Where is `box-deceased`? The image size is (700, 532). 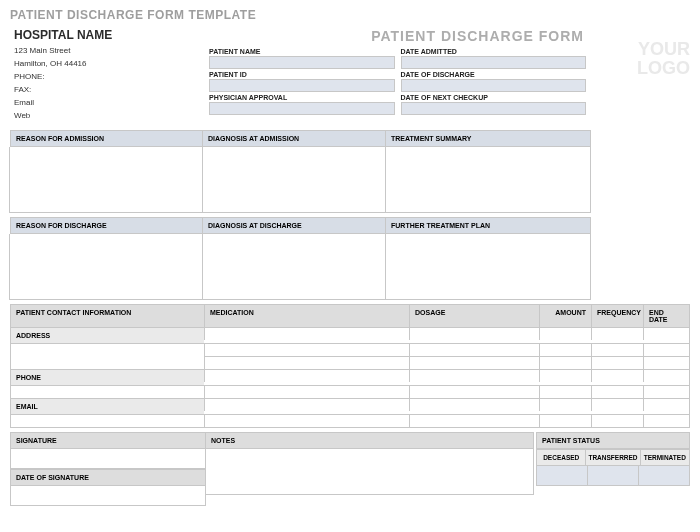
box-deceased is located at coordinates (562, 476).